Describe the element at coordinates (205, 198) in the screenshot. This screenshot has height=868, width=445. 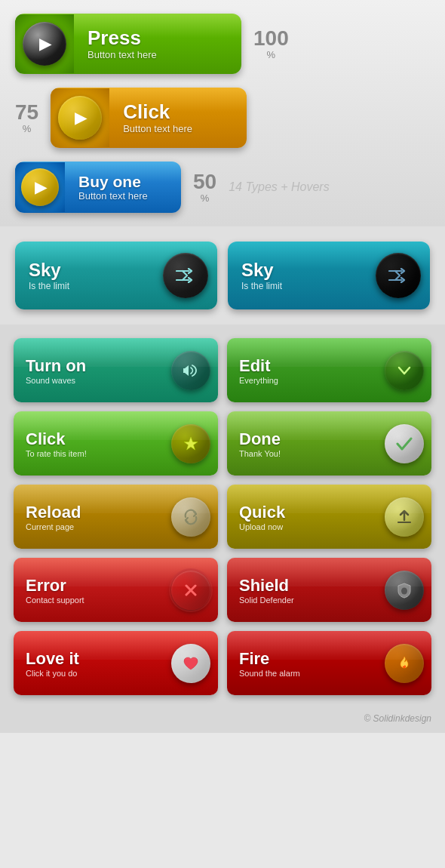
I see `pct3-label: %` at that location.